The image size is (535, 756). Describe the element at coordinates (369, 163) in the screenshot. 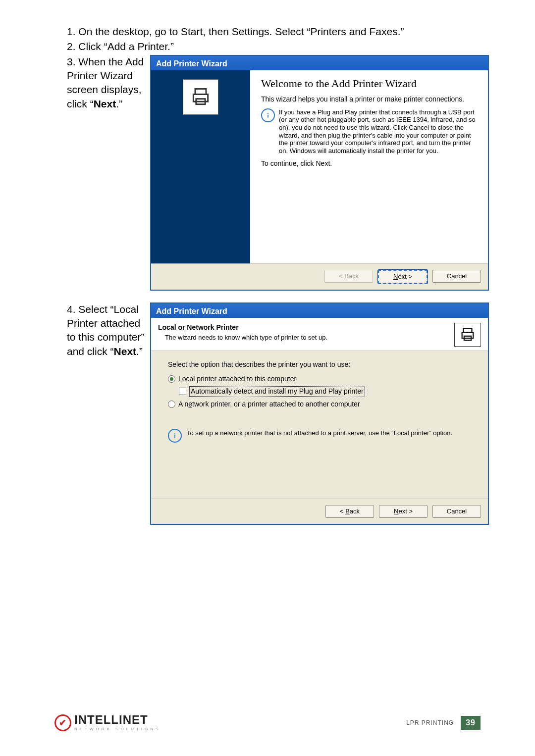

I see `wizard-continue: To continue, click Next.` at that location.